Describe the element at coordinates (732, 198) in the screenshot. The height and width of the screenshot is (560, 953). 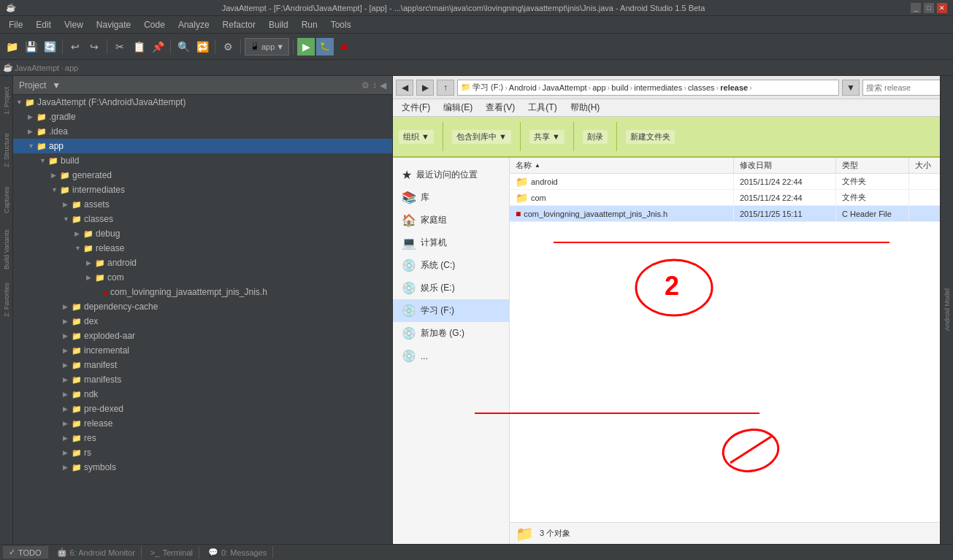
I see `file-row-com: 📁 com 2015/11/24 22:44 文件夹` at that location.